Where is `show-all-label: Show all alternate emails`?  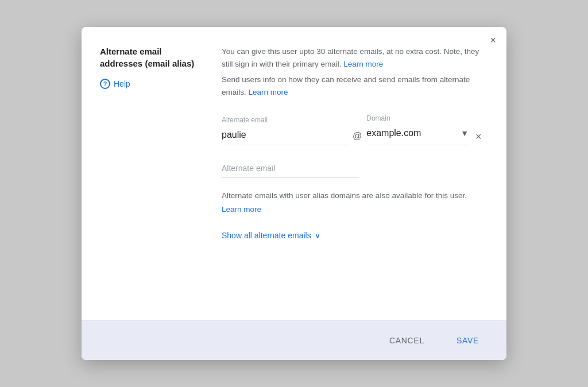
show-all-label: Show all alternate emails is located at coordinates (266, 235).